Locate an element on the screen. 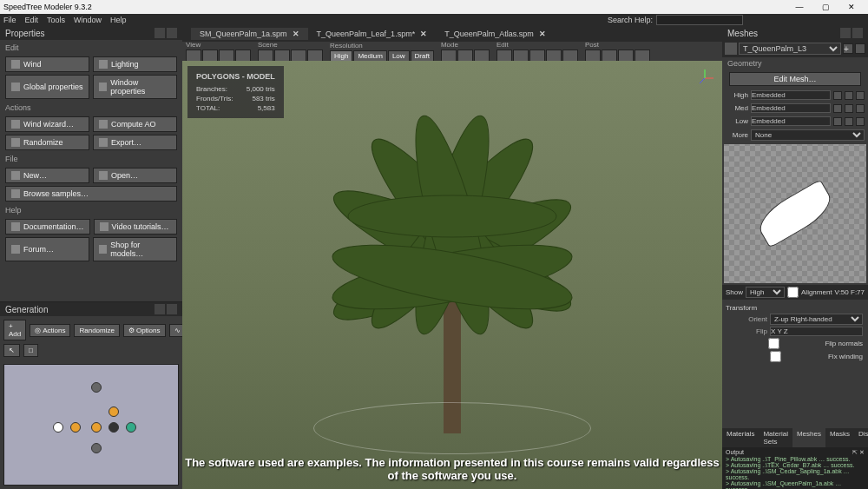 The image size is (868, 489). tab-material-sets: Material Sets is located at coordinates (775, 438).